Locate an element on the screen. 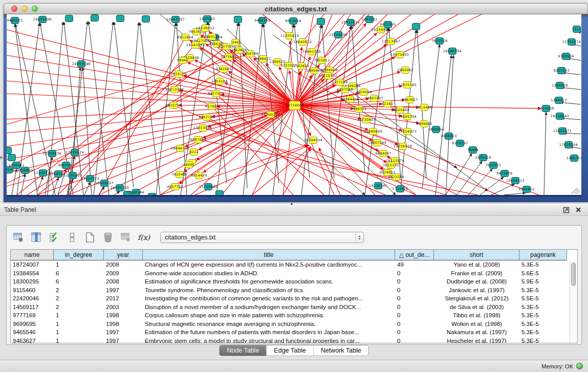 The height and width of the screenshot is (372, 588). table-row: 1456911722003Disruption of a novel membe… is located at coordinates (294, 307).